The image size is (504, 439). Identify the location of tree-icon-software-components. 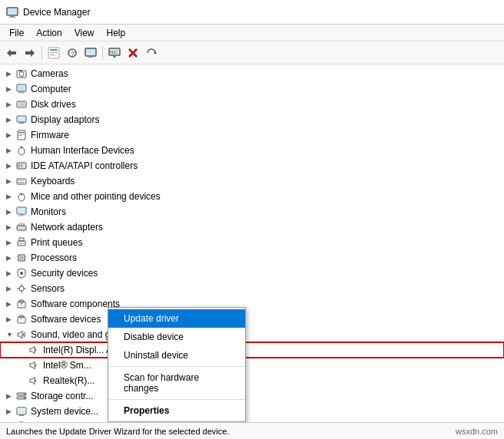
(22, 304).